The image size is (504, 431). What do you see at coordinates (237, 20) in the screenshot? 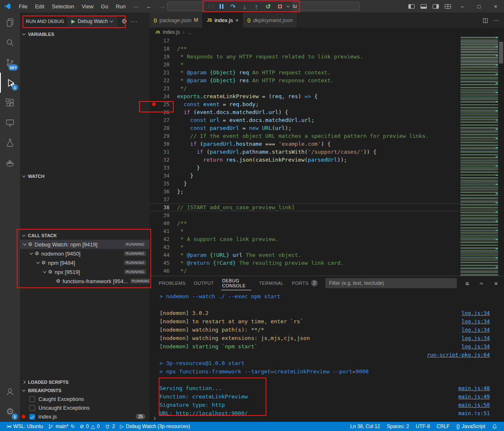
I see `close-icon: ×` at bounding box center [237, 20].